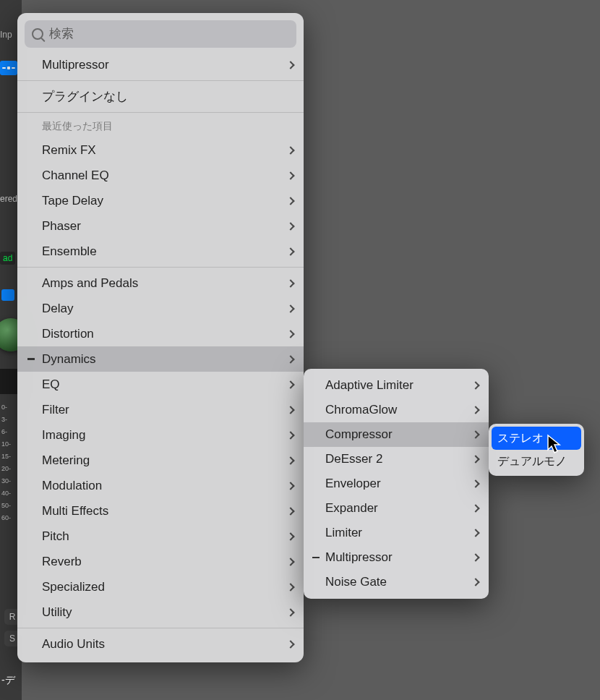 The height and width of the screenshot is (700, 600). What do you see at coordinates (160, 65) in the screenshot?
I see `menu-item-multipressor: Multipressor` at bounding box center [160, 65].